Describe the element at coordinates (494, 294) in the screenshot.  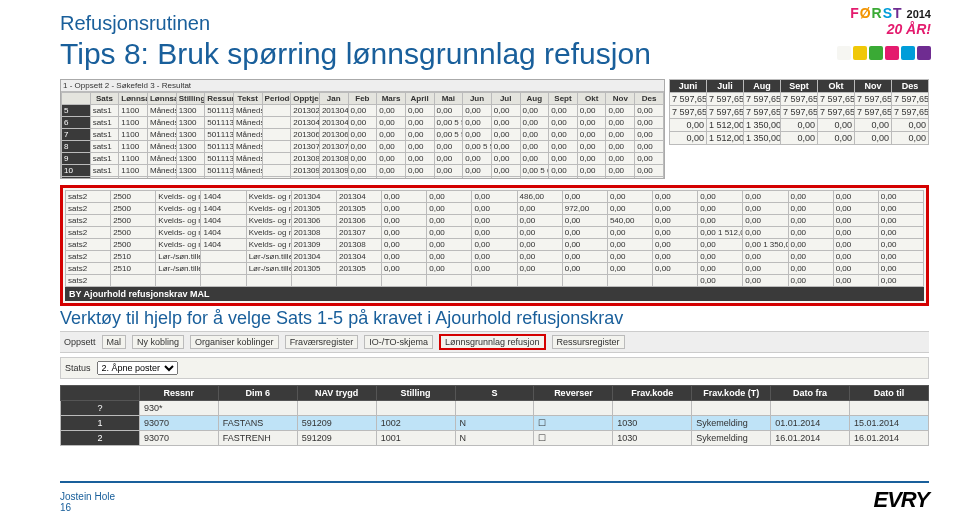
I see `mid-footer-label: BY Ajourhold refusjonskrav MAL` at that location.